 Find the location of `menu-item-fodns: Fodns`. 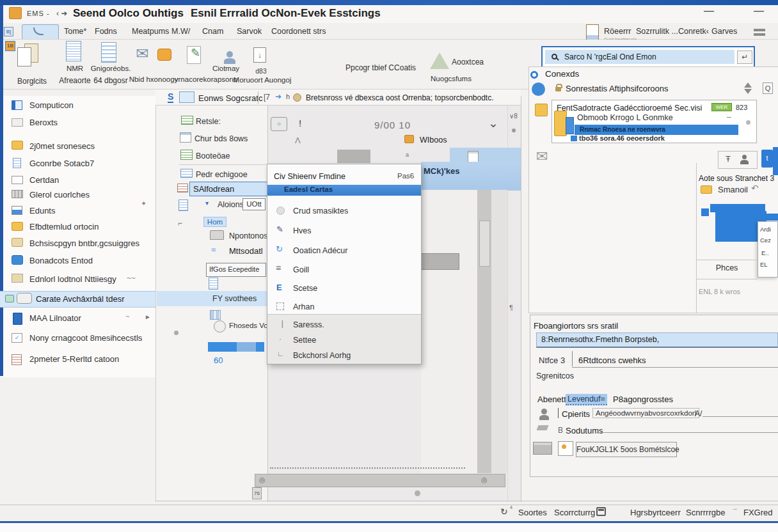

menu-item-fodns: Fodns is located at coordinates (106, 31).